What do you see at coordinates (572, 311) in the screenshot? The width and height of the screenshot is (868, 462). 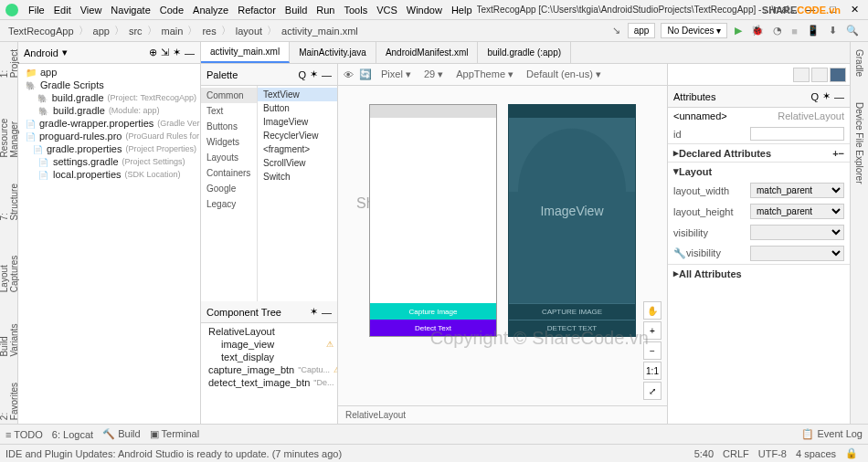 I see `blueprint-capture-button: CAPTURE IMAGE` at bounding box center [572, 311].